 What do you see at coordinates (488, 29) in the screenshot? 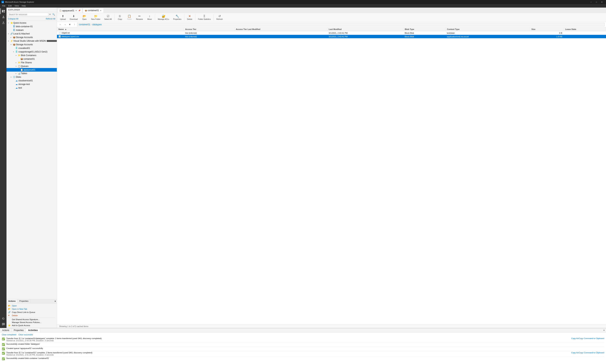
I see `col-header-content-type: Content Type` at bounding box center [488, 29].